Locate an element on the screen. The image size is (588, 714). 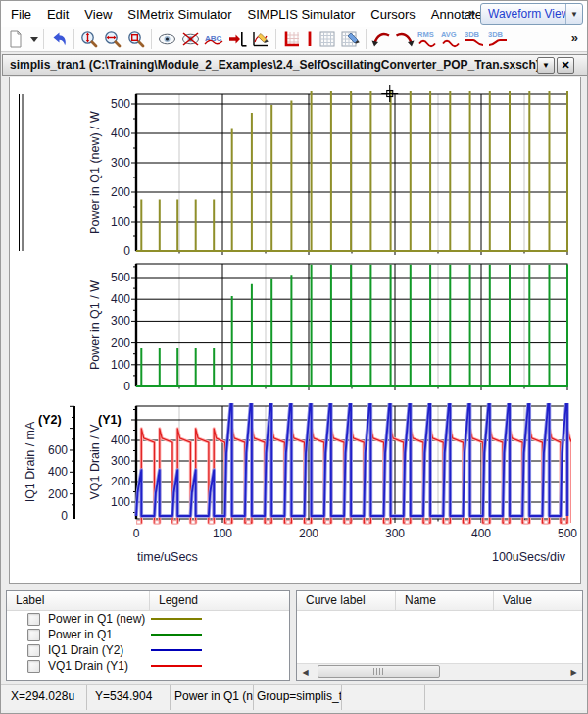
legend-label: Power in Q1 (new) is located at coordinates (96, 619).